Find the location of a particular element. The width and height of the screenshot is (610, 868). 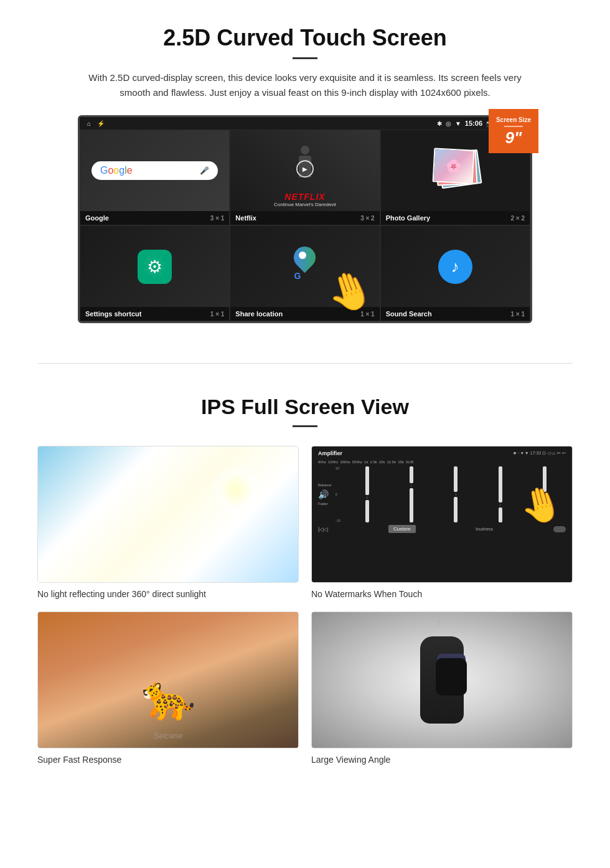

status-left: ⌂ ⚡ is located at coordinates (96, 123).